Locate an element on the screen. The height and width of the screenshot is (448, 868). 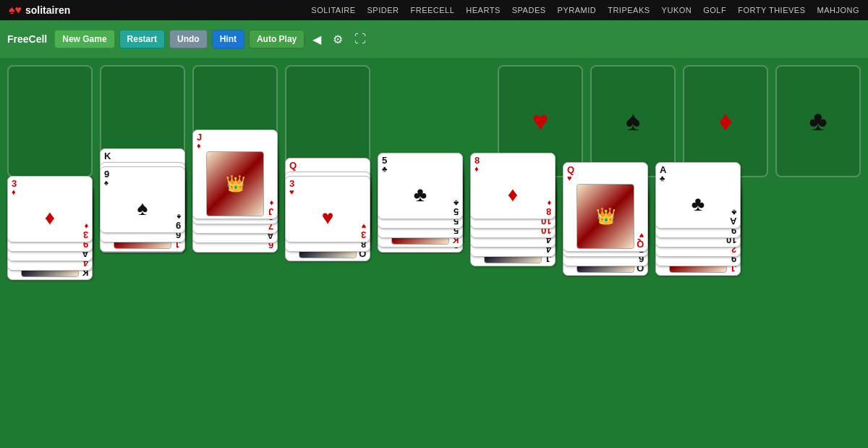
toolbar: FreeCell New Game Restart Undo Hint Auto… is located at coordinates (434, 39).